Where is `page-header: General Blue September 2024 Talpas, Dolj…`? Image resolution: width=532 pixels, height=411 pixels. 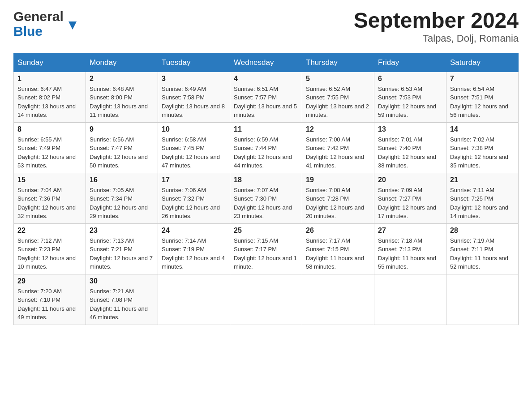
page-header: General Blue September 2024 Talpas, Dolj… is located at coordinates (266, 27).